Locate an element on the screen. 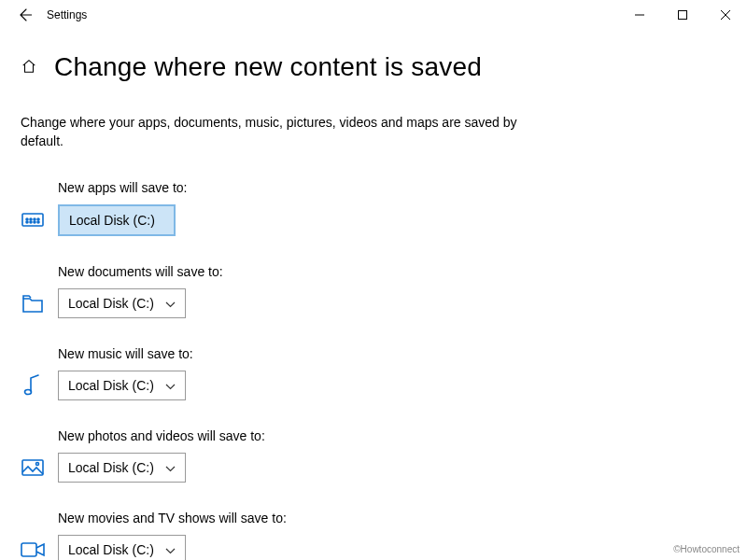 Image resolution: width=747 pixels, height=560 pixels. setting-documents-label: New documents will save to: is located at coordinates (374, 272).